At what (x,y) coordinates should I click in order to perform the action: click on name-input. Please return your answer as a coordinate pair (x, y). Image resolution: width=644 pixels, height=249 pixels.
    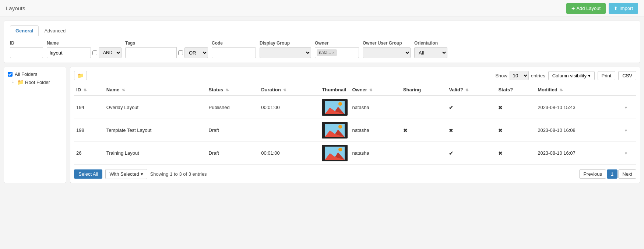
    Looking at the image, I should click on (69, 53).